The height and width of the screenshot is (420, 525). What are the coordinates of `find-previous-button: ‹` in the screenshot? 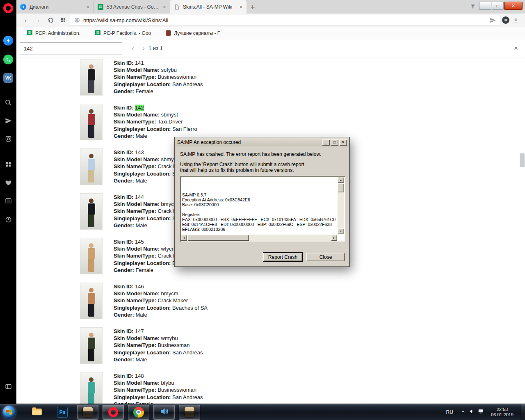 It's located at (133, 48).